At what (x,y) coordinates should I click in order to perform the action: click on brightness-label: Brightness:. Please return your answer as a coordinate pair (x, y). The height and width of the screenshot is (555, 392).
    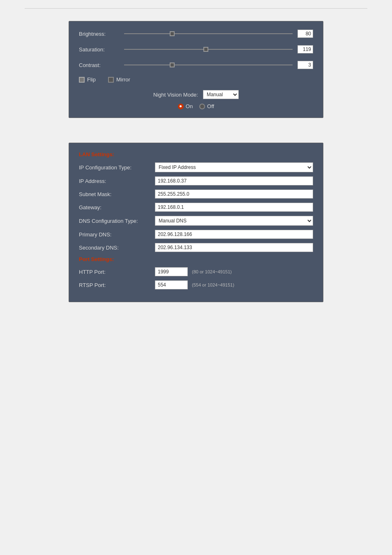
    Looking at the image, I should click on (101, 34).